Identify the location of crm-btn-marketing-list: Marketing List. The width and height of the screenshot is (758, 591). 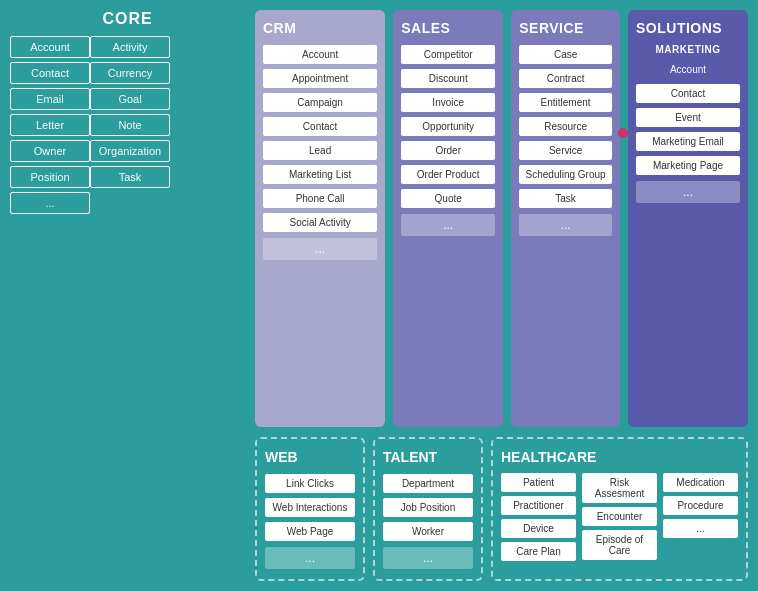
(320, 174).